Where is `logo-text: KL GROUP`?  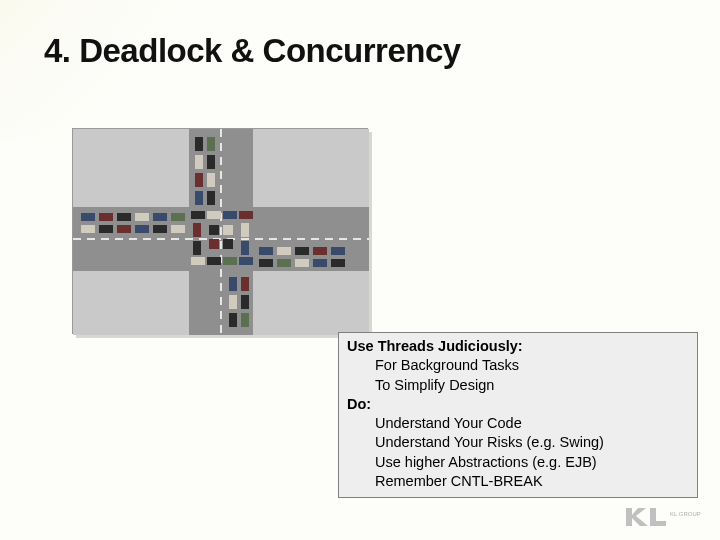 logo-text: KL GROUP is located at coordinates (686, 514).